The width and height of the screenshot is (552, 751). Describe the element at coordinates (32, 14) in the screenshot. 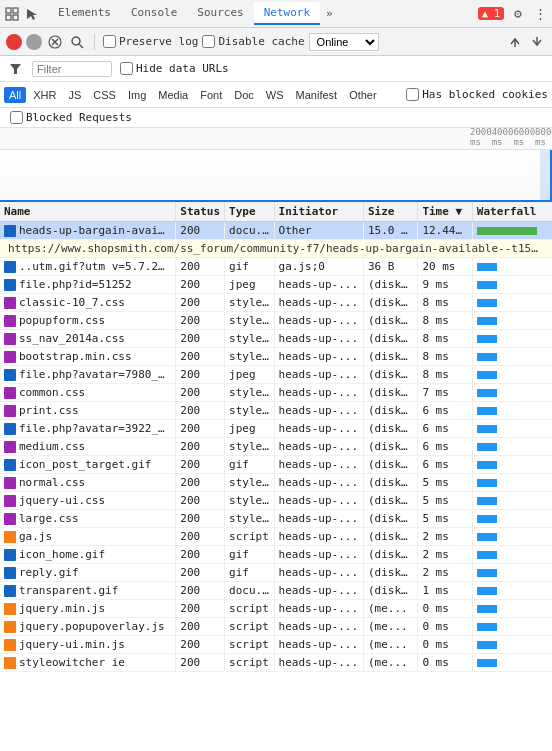

I see `cursor-icon` at that location.